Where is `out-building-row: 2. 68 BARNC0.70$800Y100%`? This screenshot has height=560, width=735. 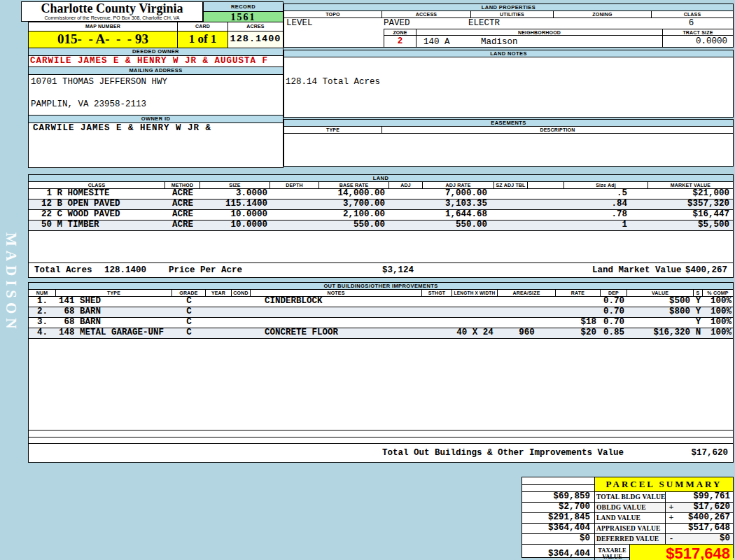 out-building-row: 2. 68 BARNC0.70$800Y100% is located at coordinates (381, 312).